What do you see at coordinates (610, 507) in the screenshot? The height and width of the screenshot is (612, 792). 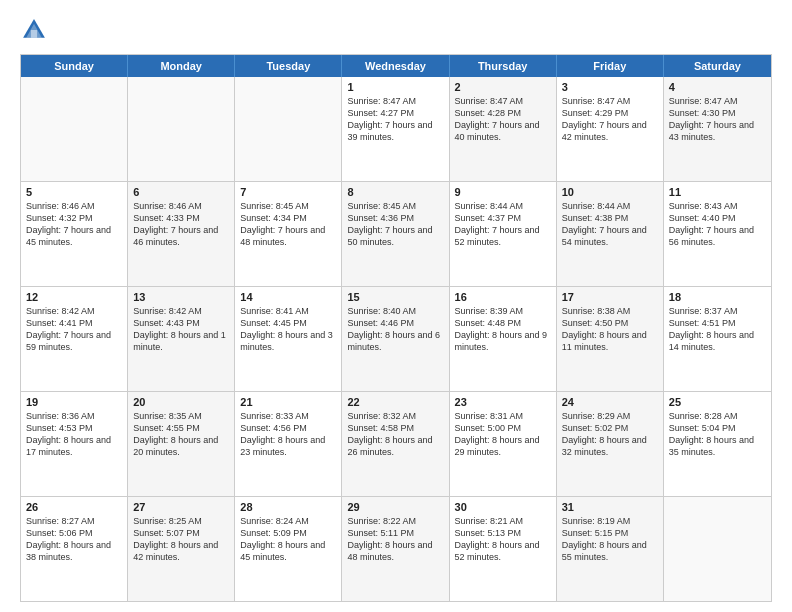 I see `day-number: 31` at bounding box center [610, 507].